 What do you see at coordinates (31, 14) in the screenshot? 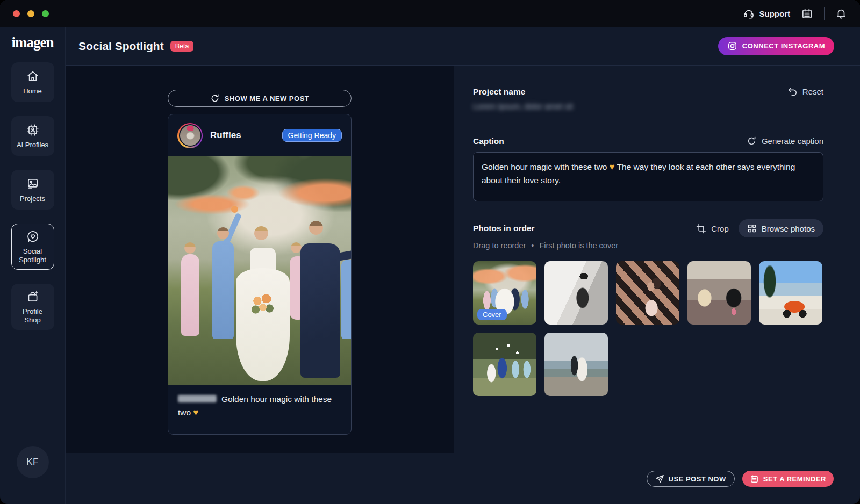
I see `minimize-window-button` at bounding box center [31, 14].